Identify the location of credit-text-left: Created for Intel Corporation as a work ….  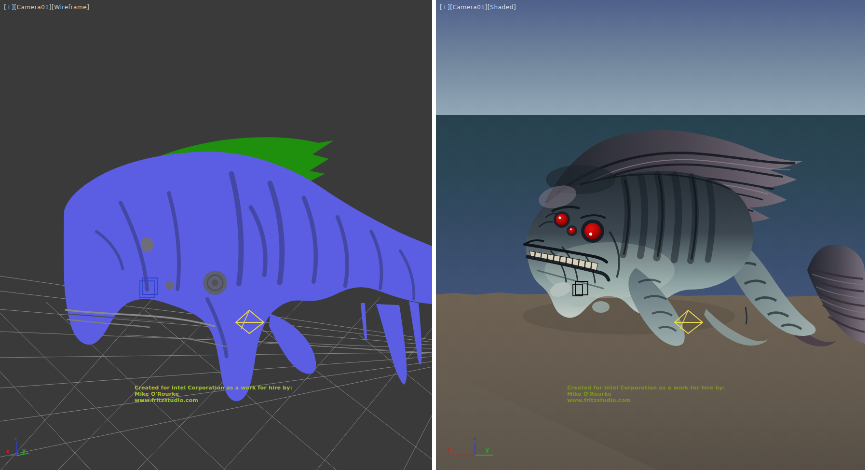
(213, 394).